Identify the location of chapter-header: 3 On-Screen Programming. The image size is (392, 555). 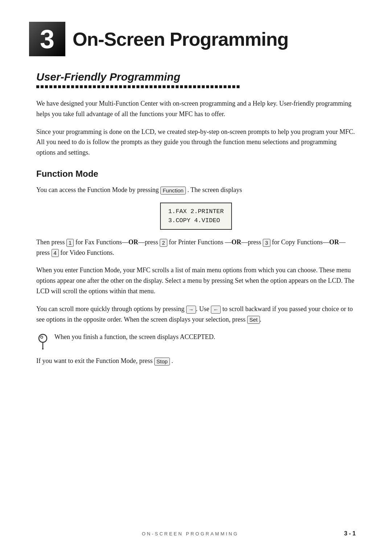
(192, 39).